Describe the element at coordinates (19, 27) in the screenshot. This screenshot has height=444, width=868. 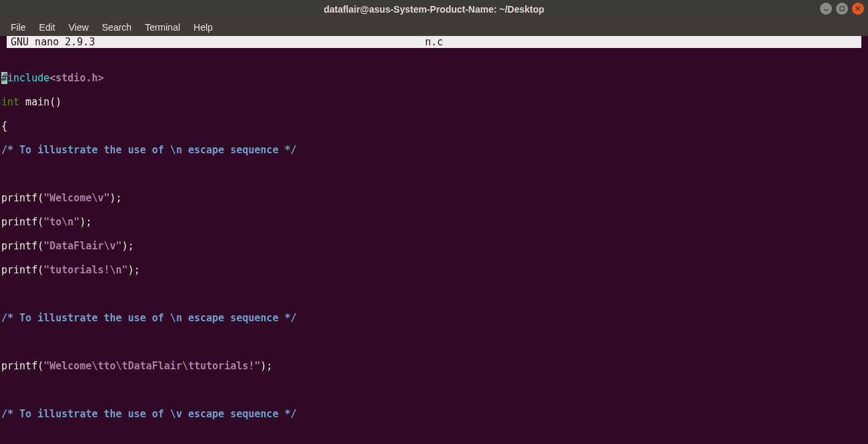
I see `menu-file: File` at that location.